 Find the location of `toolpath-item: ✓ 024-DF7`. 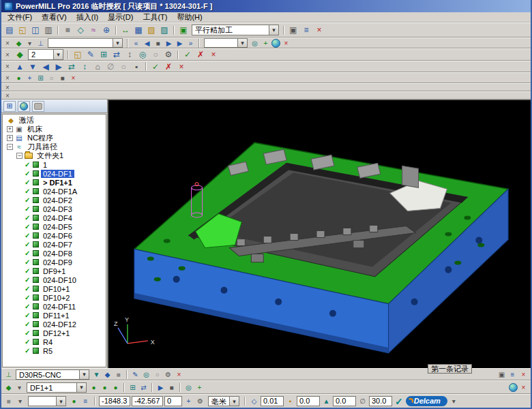

toolpath-item: ✓ 024-DF7 is located at coordinates (55, 244).